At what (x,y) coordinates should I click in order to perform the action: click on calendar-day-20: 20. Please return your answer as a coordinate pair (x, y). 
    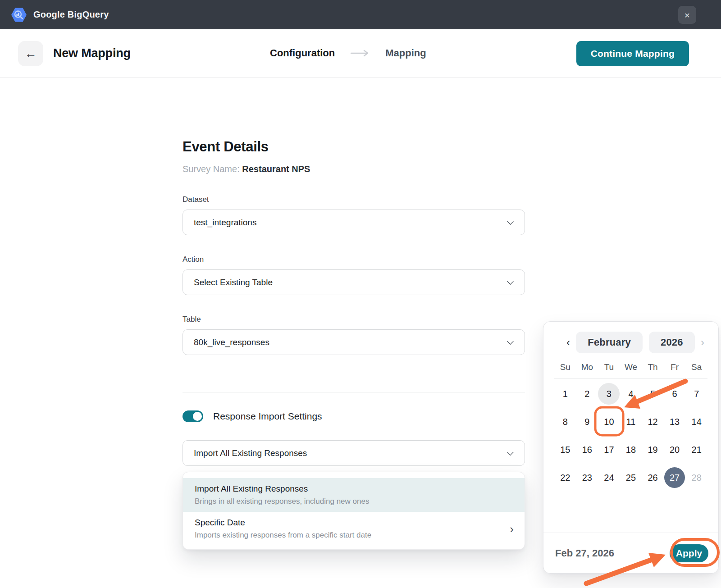
    Looking at the image, I should click on (675, 450).